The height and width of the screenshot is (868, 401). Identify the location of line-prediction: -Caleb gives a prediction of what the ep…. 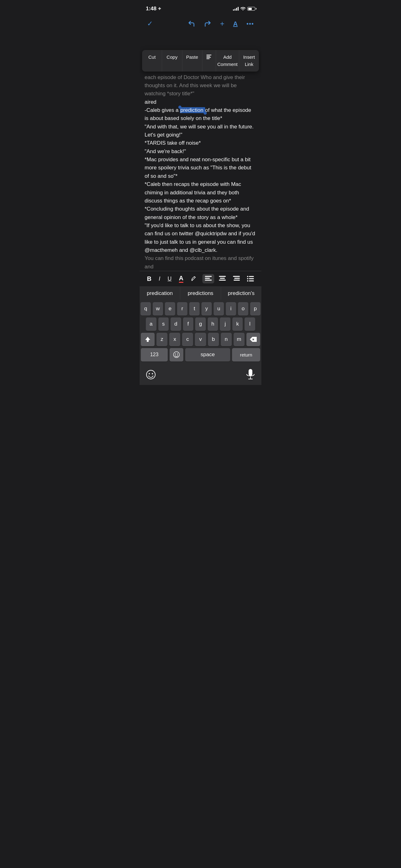
(201, 115).